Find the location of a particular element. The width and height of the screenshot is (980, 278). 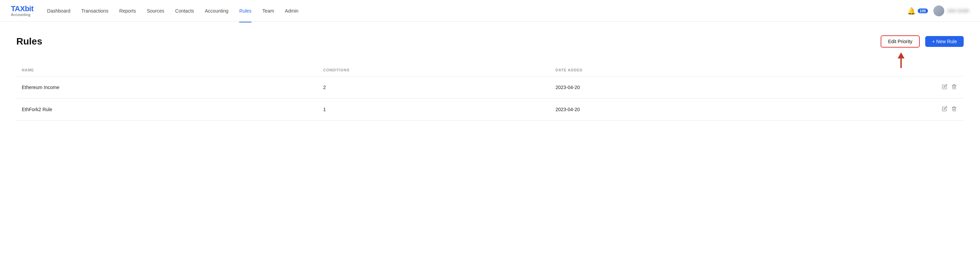

logo-taxbit: TAXbit is located at coordinates (22, 9).